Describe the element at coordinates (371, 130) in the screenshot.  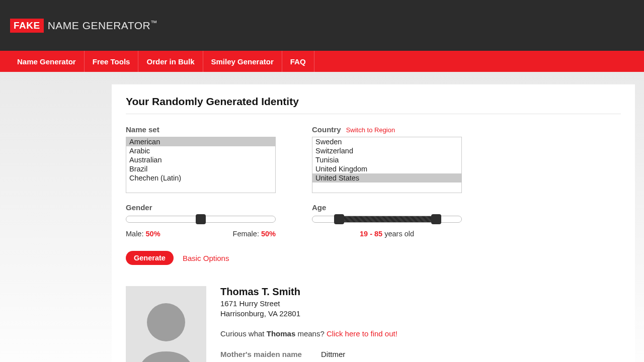
I see `switch-region-link: Switch to Region` at that location.